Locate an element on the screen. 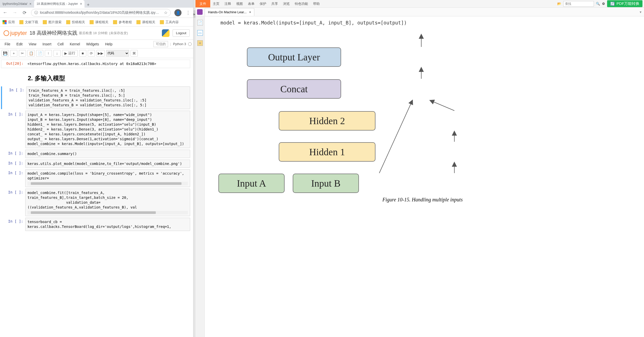  restart-run-all-button: ▶▶ is located at coordinates (101, 53).